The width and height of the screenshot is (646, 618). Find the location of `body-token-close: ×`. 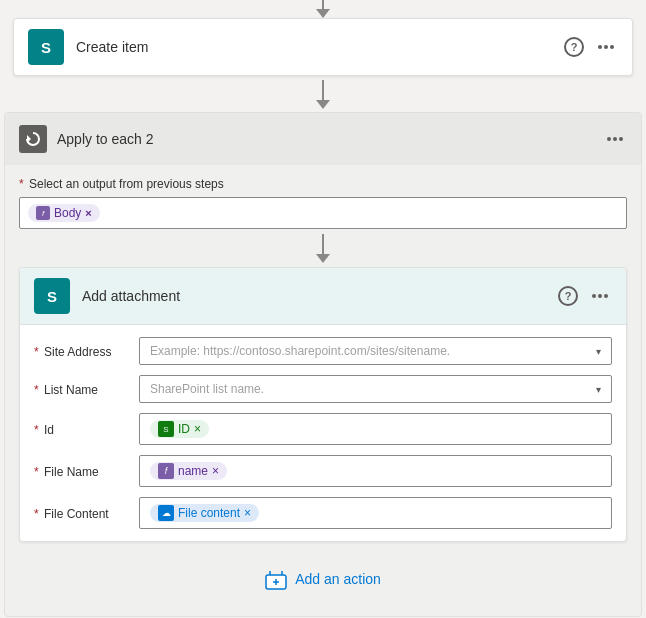

body-token-close: × is located at coordinates (88, 213).